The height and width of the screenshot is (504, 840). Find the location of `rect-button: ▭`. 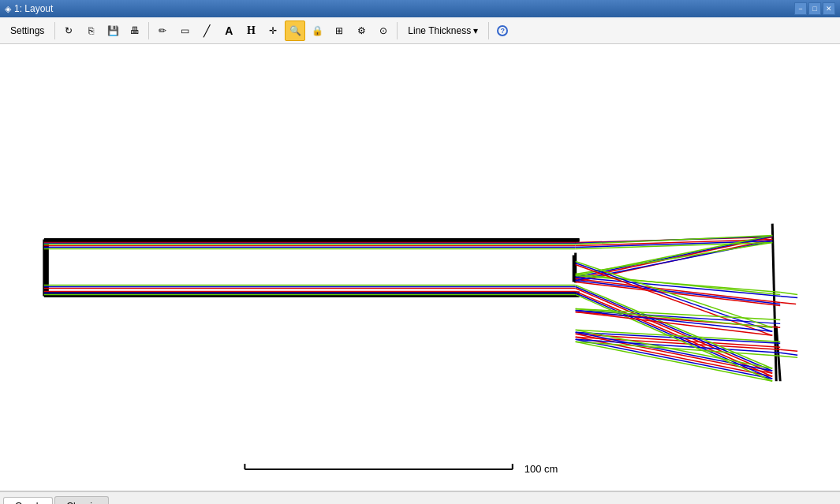

rect-button: ▭ is located at coordinates (185, 31).